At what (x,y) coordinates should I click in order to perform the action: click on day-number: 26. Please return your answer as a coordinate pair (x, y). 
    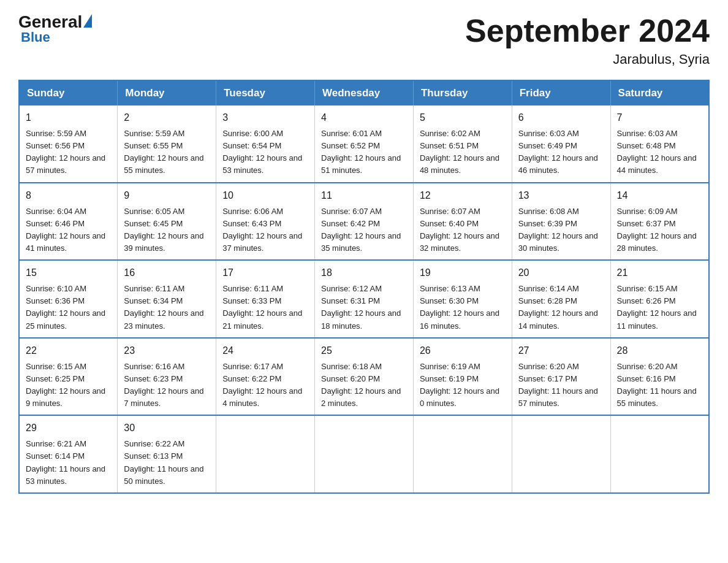
    Looking at the image, I should click on (463, 351).